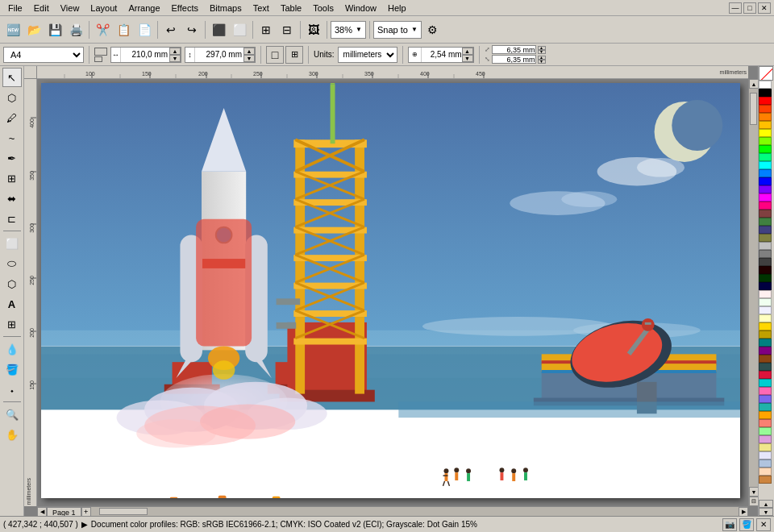  Describe the element at coordinates (753, 84) in the screenshot. I see `scroll-up-button: ▲` at that location.